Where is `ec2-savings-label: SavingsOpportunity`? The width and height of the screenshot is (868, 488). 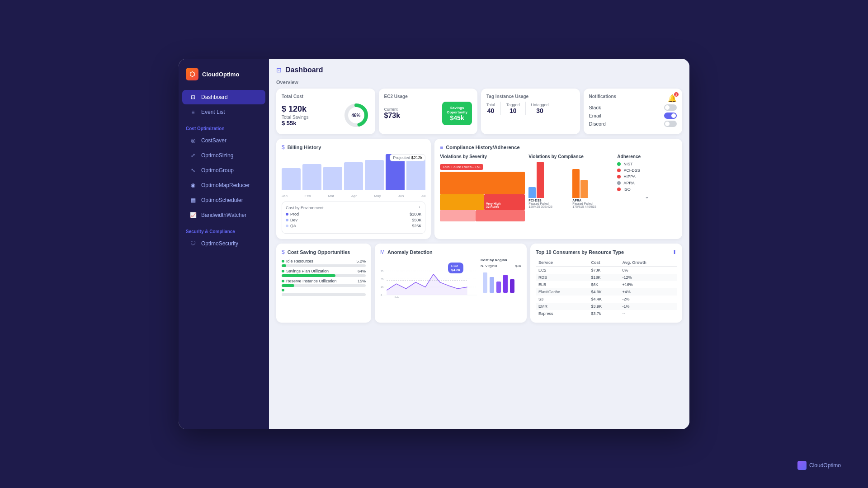 ec2-savings-label: SavingsOpportunity is located at coordinates (457, 110).